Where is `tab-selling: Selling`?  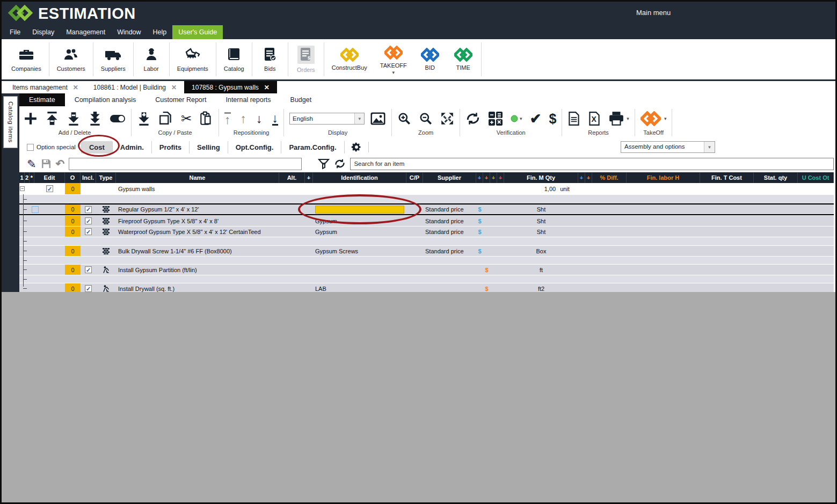
tab-selling: Selling is located at coordinates (209, 147).